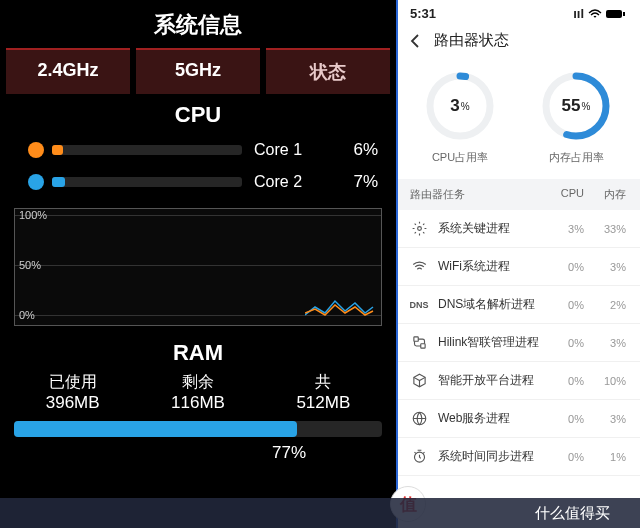 This screenshot has width=640, height=528. I want to click on gear-icon, so click(419, 228).